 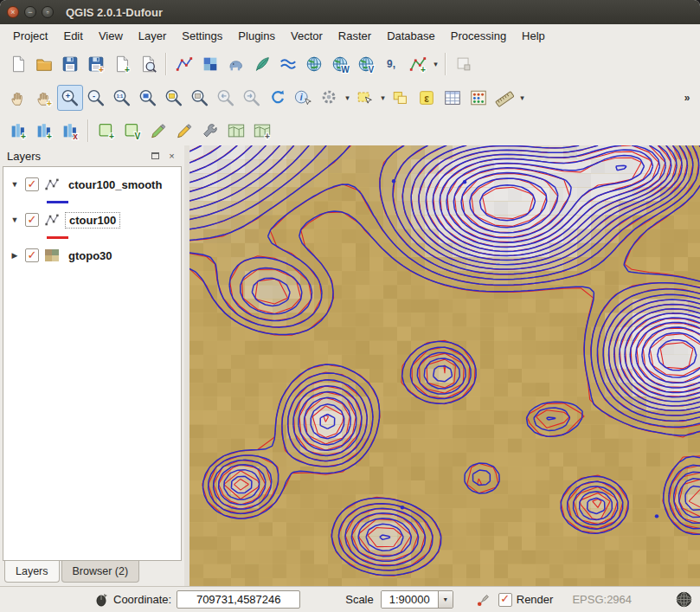 I want to click on menu-item-settings: Settings, so click(x=202, y=36).